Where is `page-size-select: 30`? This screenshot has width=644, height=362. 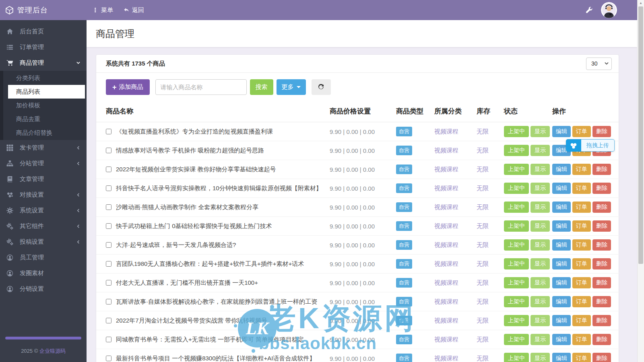 page-size-select: 30 is located at coordinates (599, 64).